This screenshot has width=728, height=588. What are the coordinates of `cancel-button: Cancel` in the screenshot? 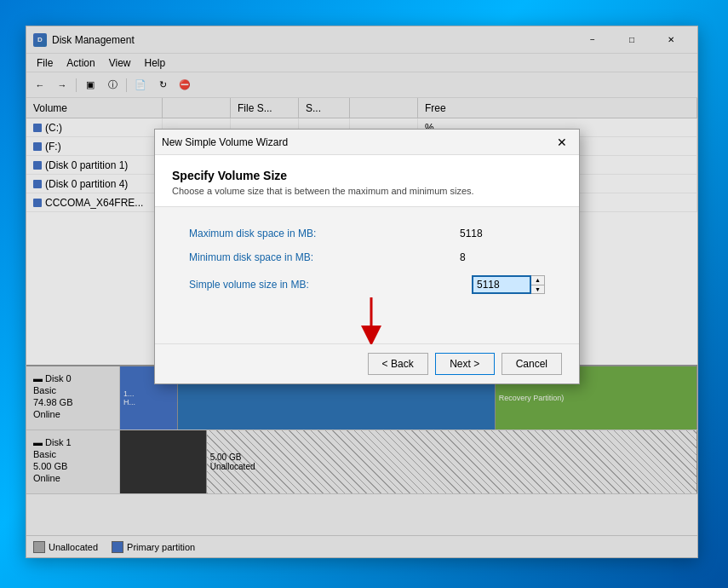 It's located at (531, 364).